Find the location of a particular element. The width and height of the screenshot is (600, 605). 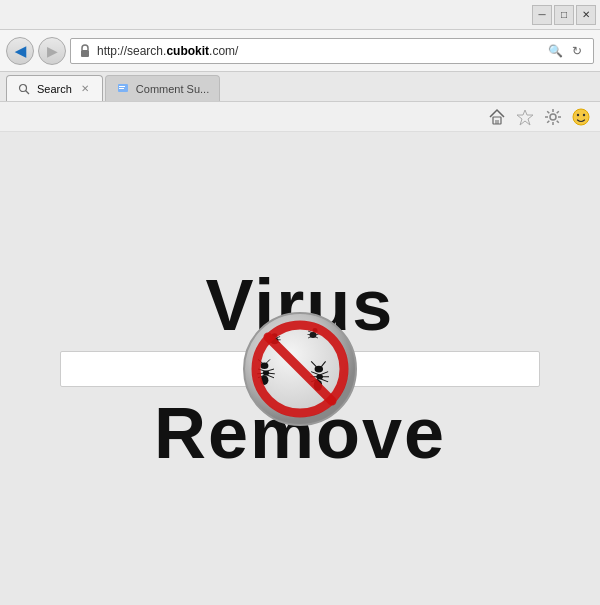

tab-comment-icon is located at coordinates (123, 89).